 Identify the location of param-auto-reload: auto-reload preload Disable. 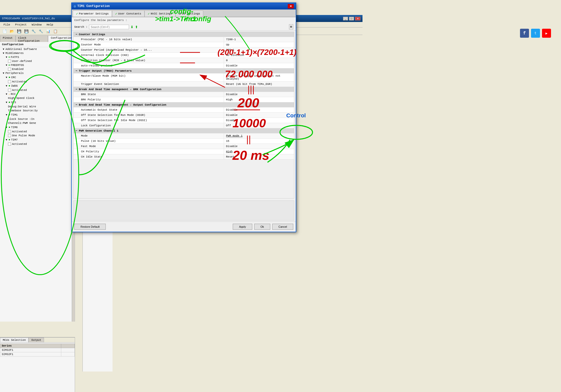
(184, 66).